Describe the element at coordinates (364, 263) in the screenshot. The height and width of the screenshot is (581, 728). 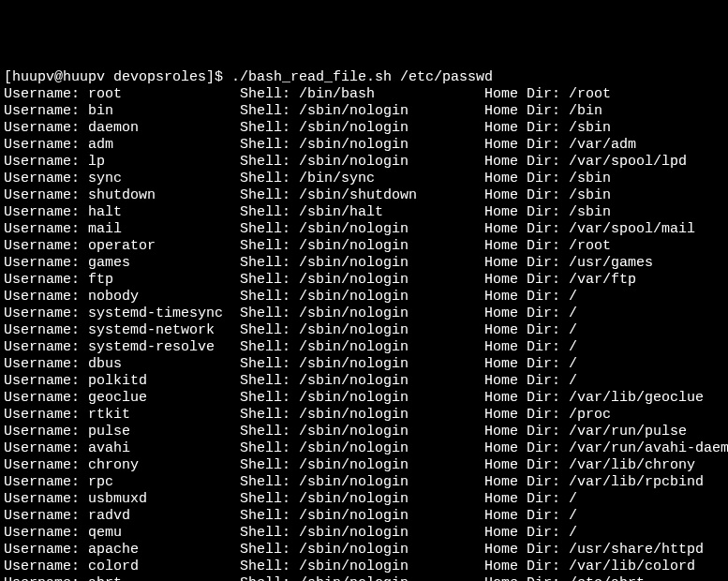
I see `output-line: Username: games Shell: /sbin/nologin Hom…` at that location.